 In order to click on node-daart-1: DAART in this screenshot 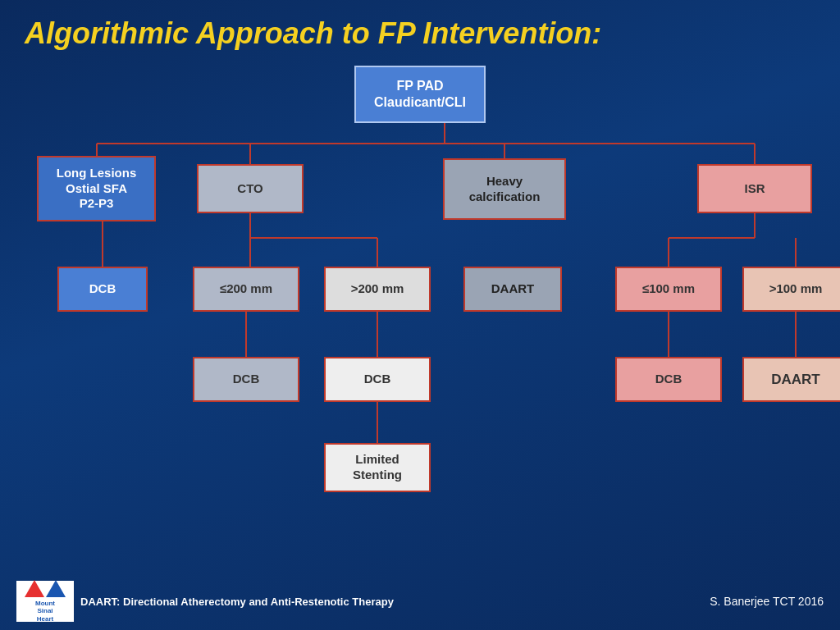, I will do `click(513, 289)`.